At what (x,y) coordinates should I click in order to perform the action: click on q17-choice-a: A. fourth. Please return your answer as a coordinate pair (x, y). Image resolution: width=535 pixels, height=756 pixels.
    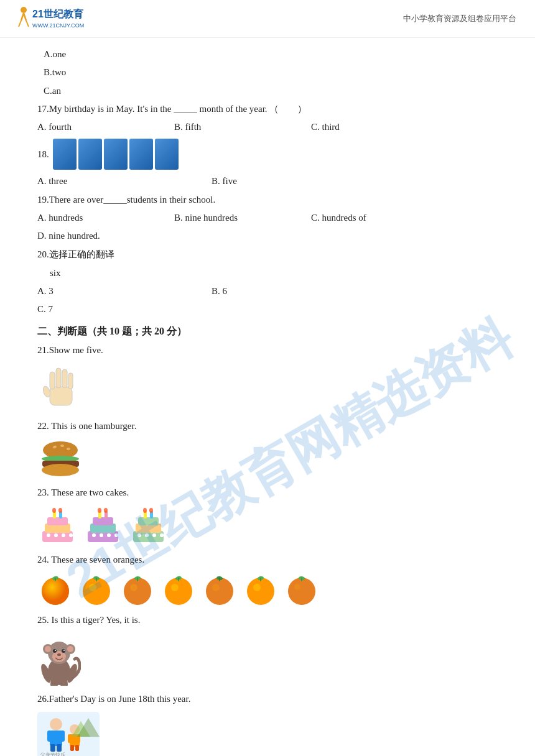
    Looking at the image, I should click on (100, 127).